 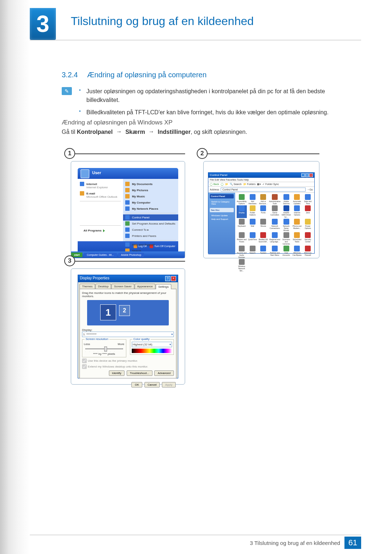 I want to click on cp-switch-view: Switch to Category View, so click(x=222, y=203).